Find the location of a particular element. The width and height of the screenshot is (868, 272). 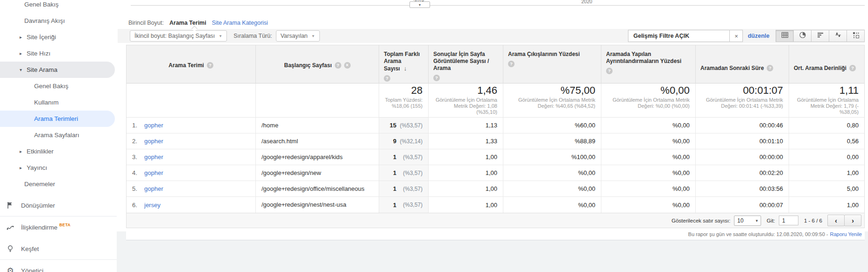

sidebar-item-label: Genel Bakış is located at coordinates (42, 5).